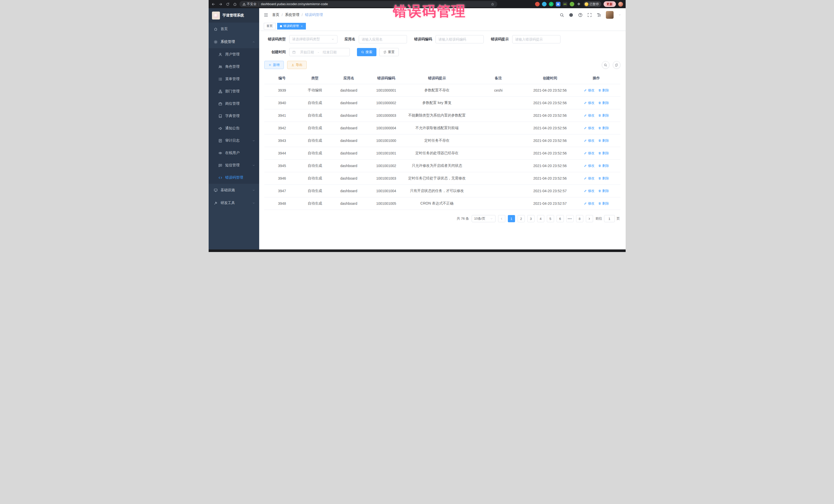  I want to click on fullscreen-icon, so click(590, 15).